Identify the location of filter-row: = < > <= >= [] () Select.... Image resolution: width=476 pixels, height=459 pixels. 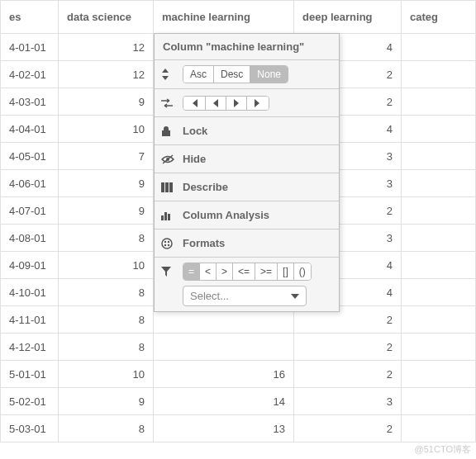
(246, 284).